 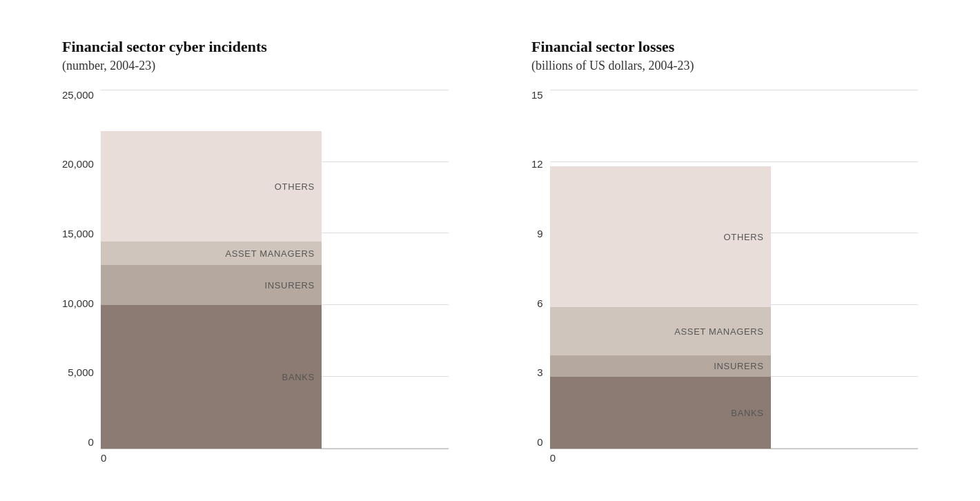 I want to click on chart2-stacked-bar: BANKSINSURERSASSET MANAGERSOTHERS, so click(x=660, y=308).